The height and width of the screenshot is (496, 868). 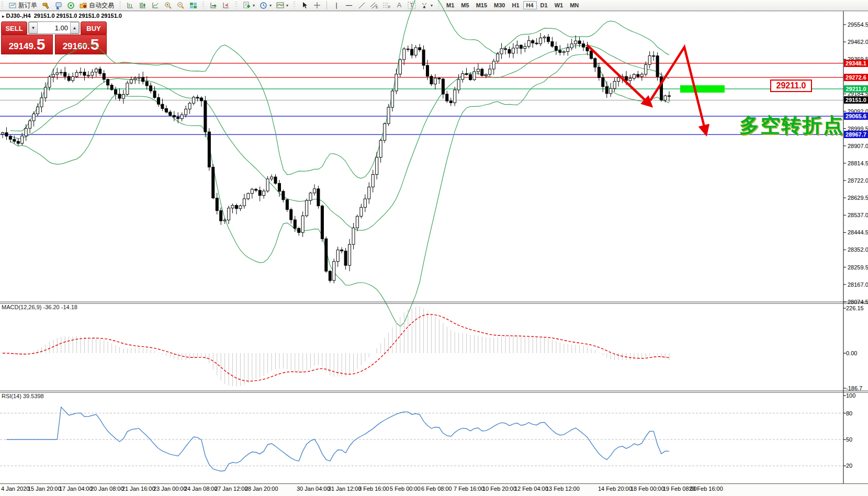 What do you see at coordinates (469, 489) in the screenshot?
I see `time-label: 7 Feb 16:00` at bounding box center [469, 489].